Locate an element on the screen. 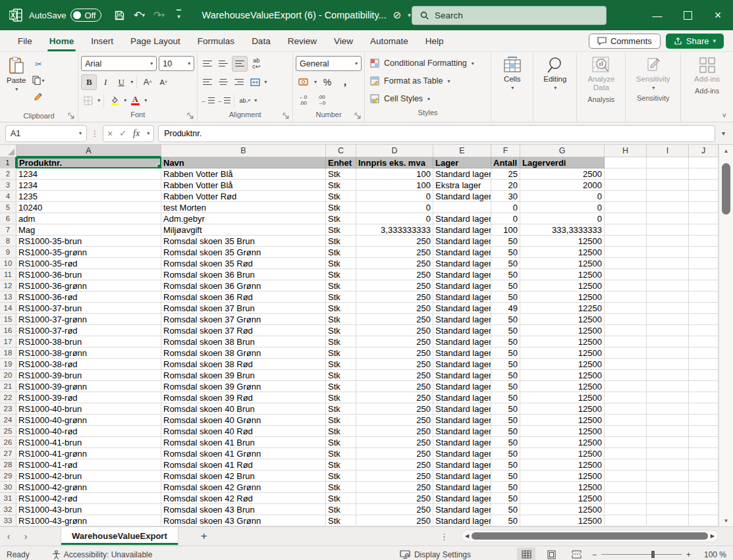 The image size is (733, 560). autosave-toggle: Off is located at coordinates (86, 15).